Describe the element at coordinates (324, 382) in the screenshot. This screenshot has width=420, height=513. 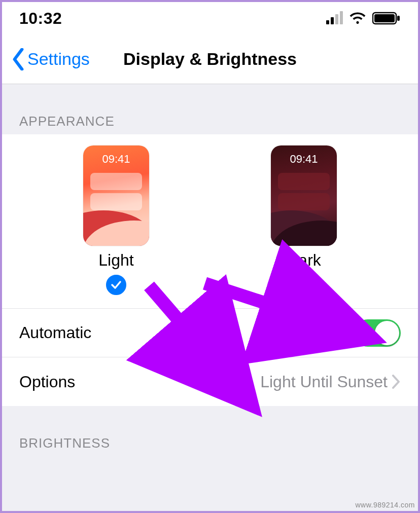
I see `options-value: Light Until Sunset` at that location.